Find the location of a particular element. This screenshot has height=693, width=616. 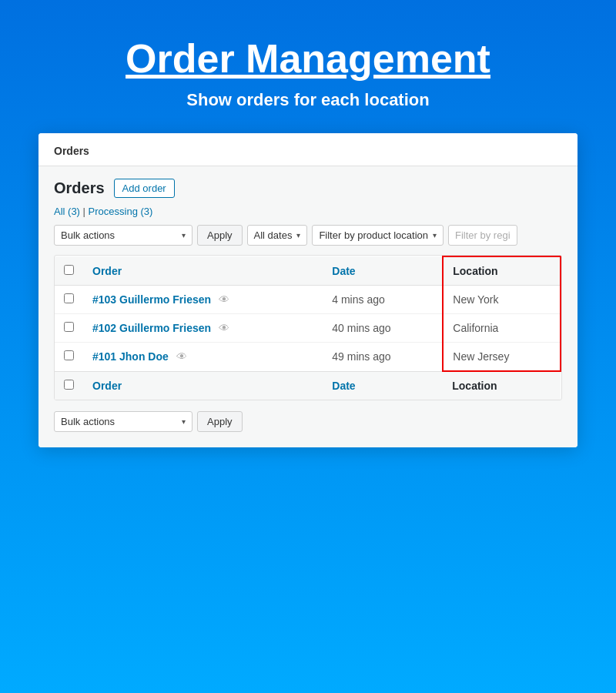

bulk-actions-select: Bulk actions ▾ is located at coordinates (123, 236).